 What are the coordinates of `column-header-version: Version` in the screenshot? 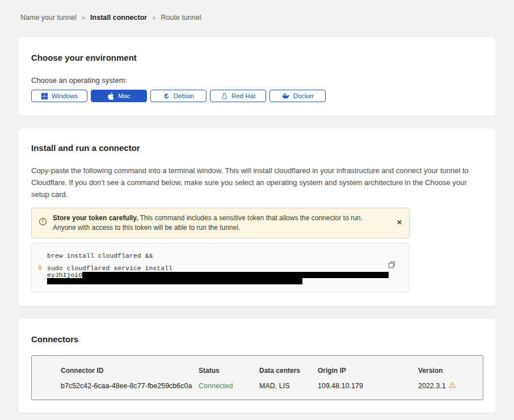 It's located at (450, 371).